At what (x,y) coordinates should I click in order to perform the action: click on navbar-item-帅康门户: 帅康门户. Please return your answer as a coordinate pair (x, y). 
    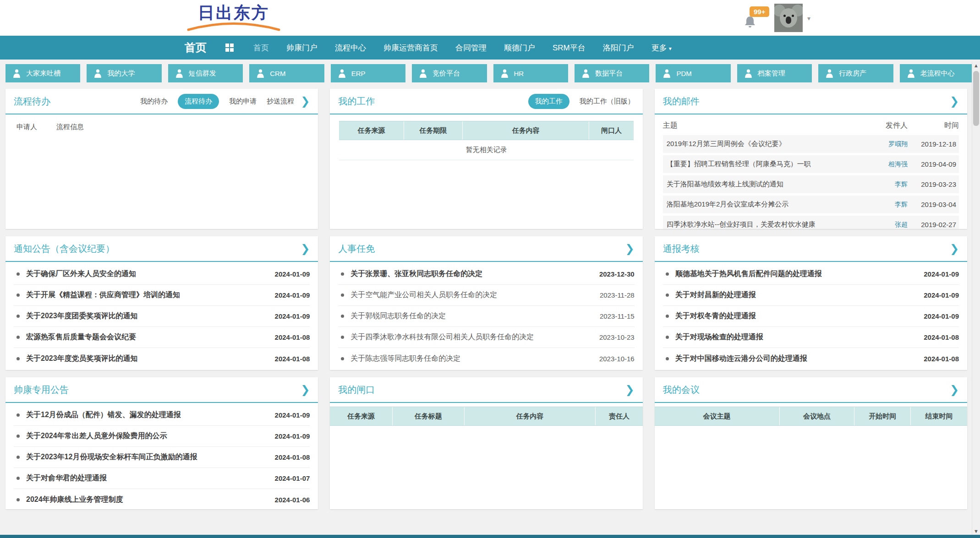
    Looking at the image, I should click on (302, 48).